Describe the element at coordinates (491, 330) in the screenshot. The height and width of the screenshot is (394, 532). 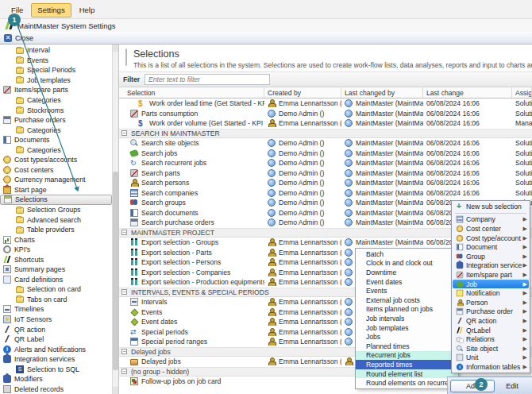
I see `context-menu-item-qrlabel: QrLabel▶` at that location.